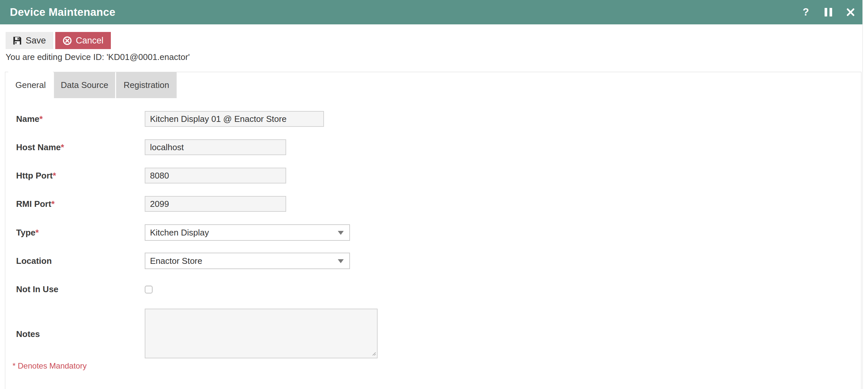 The image size is (868, 389). Describe the element at coordinates (80, 147) in the screenshot. I see `host-name-label: Host Name*` at that location.